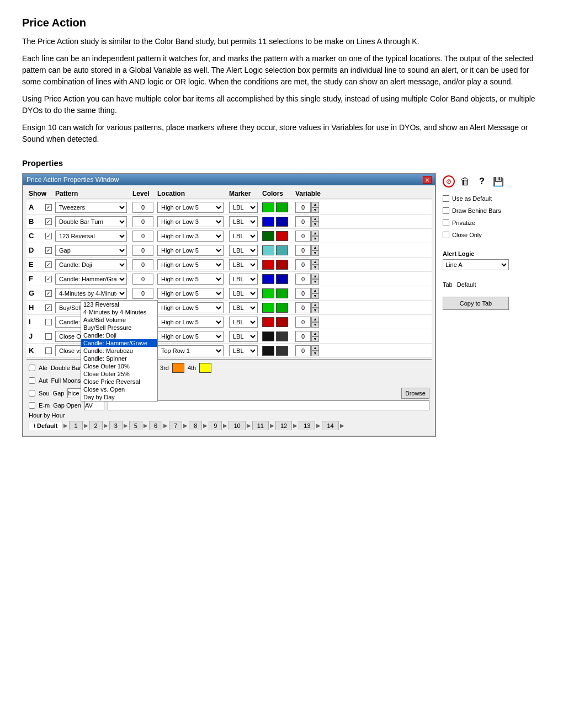 The image size is (563, 728). I want to click on row-g-var-input, so click(303, 293).